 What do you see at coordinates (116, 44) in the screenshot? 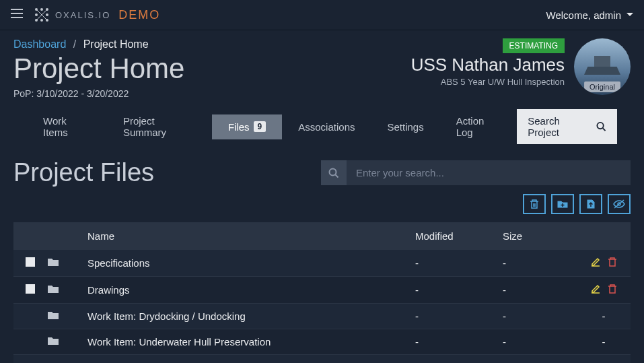
I see `breadcrumb-current: Project Home` at bounding box center [116, 44].